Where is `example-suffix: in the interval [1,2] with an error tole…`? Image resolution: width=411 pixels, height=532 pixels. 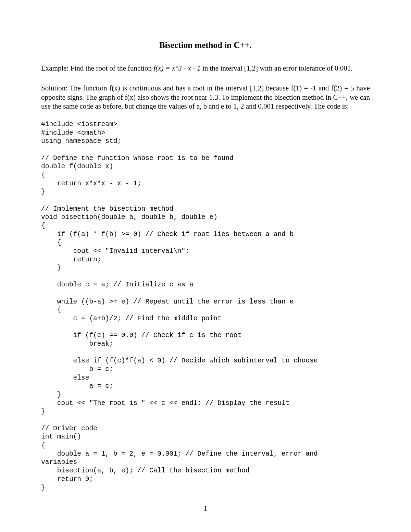
example-suffix: in the interval [1,2] with an error tole… is located at coordinates (277, 68).